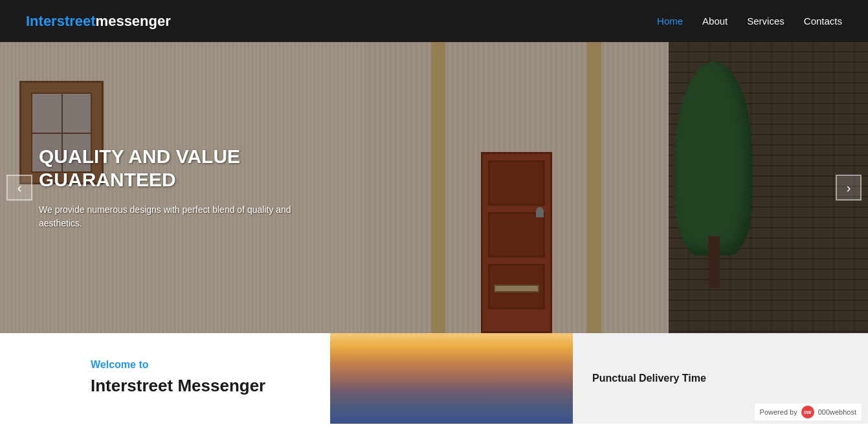  Describe the element at coordinates (98, 21) in the screenshot. I see `brand-logo: Interstreetmessenger` at that location.